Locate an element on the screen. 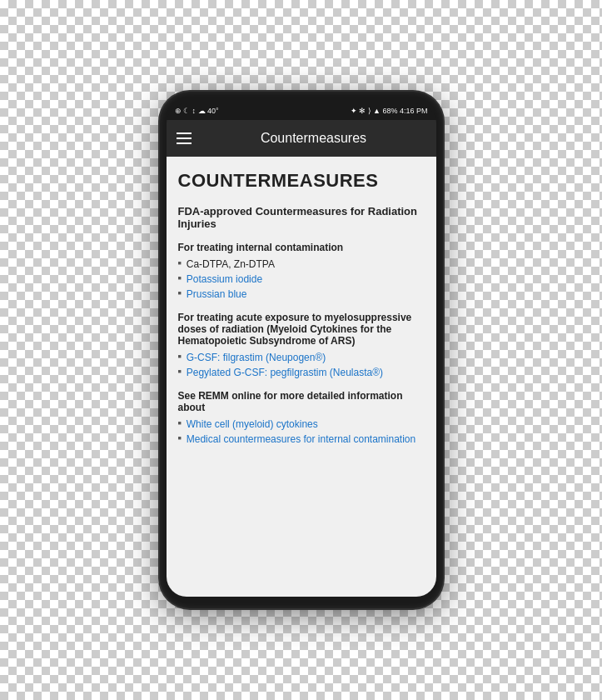 The width and height of the screenshot is (602, 700). section-internal-contamination: For treating internal contamination Ca-D… is located at coordinates (301, 271).